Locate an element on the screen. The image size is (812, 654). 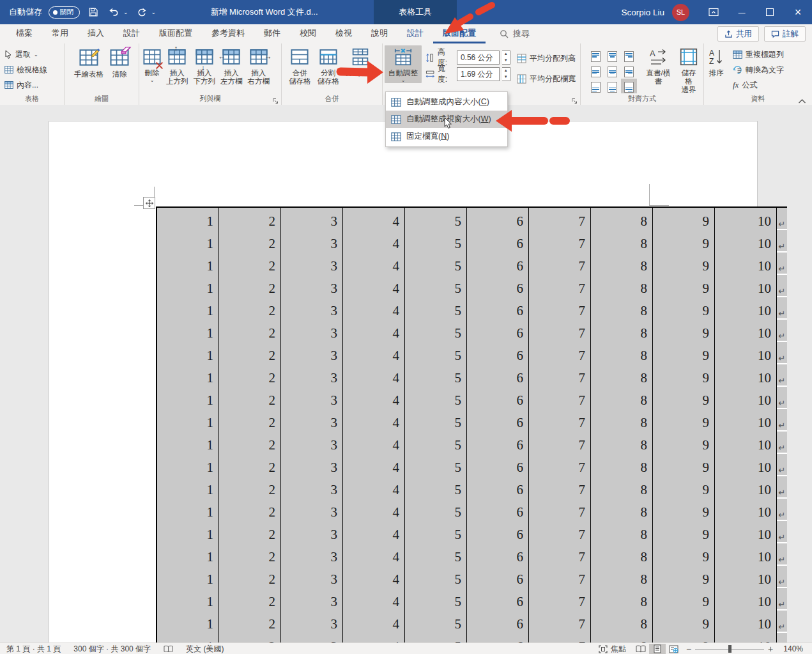
autosave-toggle: 關閉 is located at coordinates (64, 13).